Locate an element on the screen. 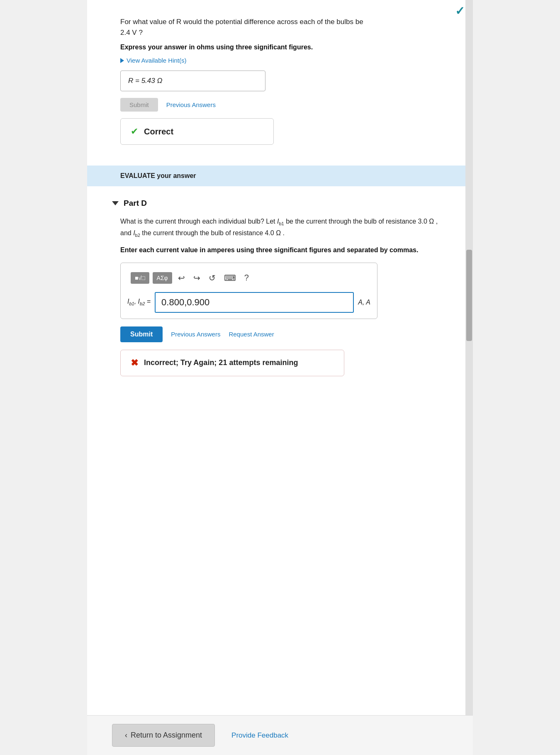  unit-label: A, A is located at coordinates (364, 302).